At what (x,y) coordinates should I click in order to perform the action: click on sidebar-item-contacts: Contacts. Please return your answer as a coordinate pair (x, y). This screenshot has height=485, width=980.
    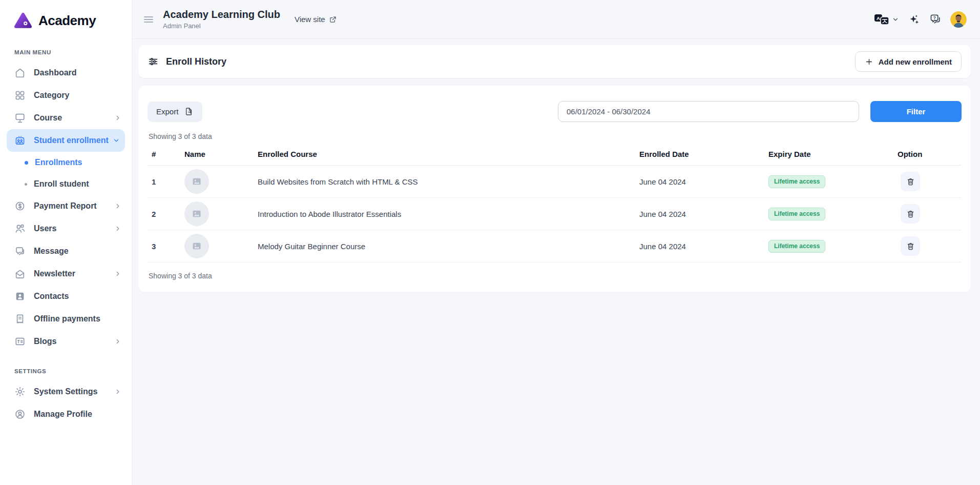
    Looking at the image, I should click on (66, 296).